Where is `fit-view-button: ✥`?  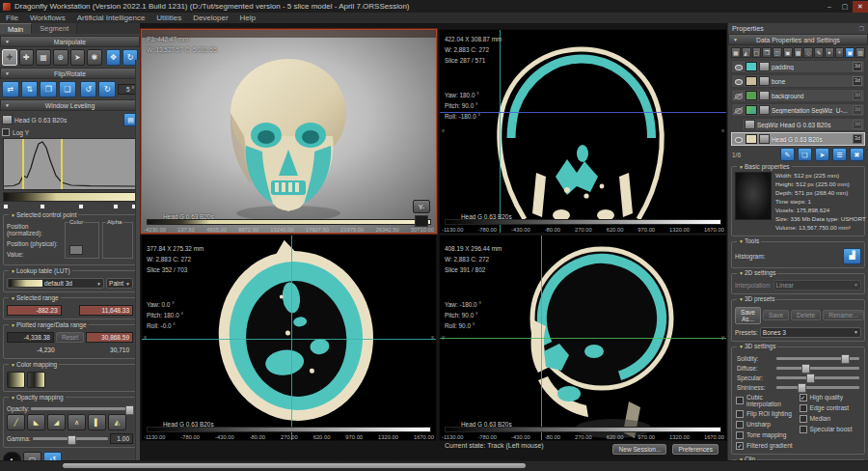
fit-view-button: ✥ is located at coordinates (114, 58).